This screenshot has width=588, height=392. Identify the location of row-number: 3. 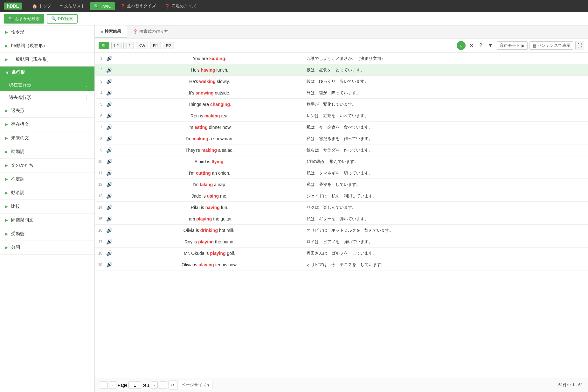
(100, 81).